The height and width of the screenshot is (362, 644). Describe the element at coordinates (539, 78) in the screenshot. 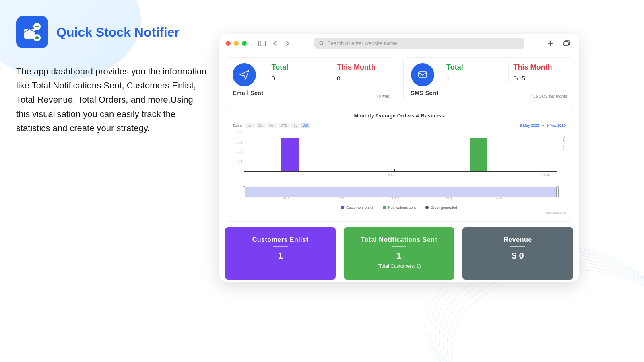

I see `sms-month-value: 0/15` at that location.